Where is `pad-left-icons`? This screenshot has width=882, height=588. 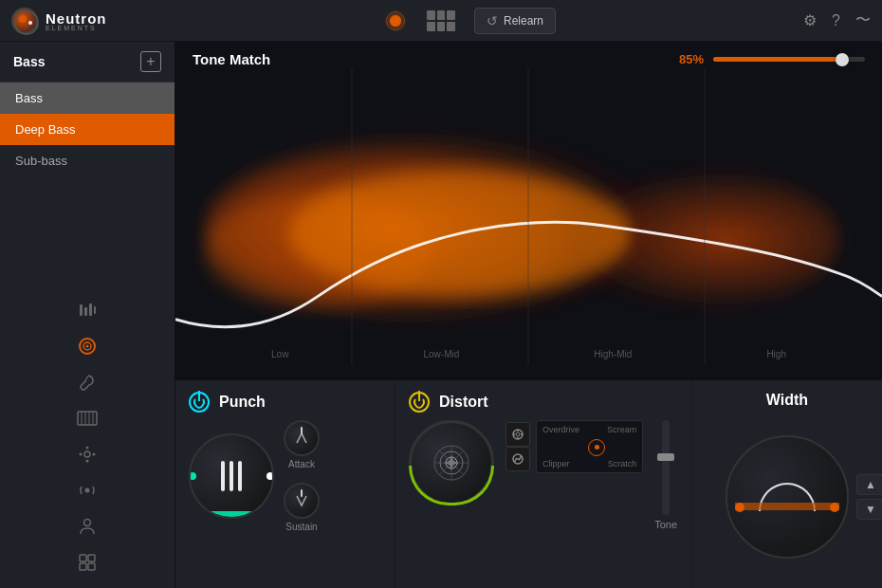
pad-left-icons is located at coordinates (518, 447).